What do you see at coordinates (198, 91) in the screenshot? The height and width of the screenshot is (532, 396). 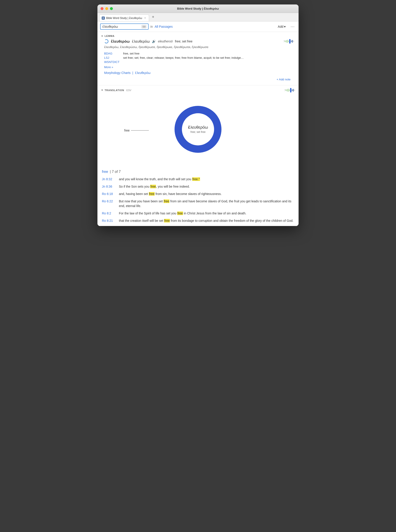 I see `translation-header: ▼ TRANSLATION ESV 7` at bounding box center [198, 91].